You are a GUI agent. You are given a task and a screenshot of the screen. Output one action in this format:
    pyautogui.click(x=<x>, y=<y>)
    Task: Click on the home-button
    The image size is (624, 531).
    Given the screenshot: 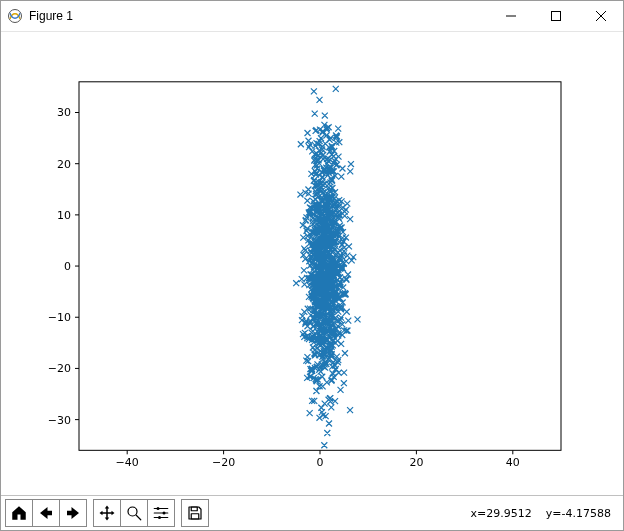 What is the action you would take?
    pyautogui.click(x=19, y=513)
    